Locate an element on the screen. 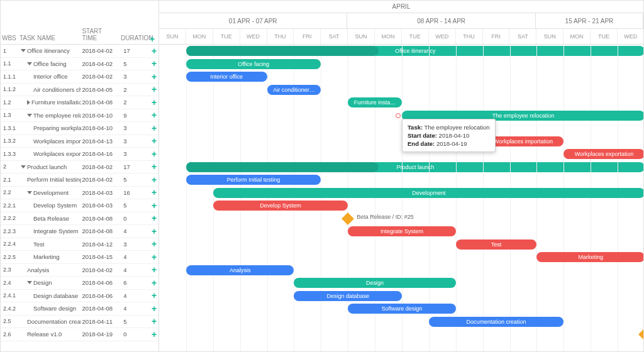 The image size is (644, 352). task-name: Product launch is located at coordinates (47, 167).